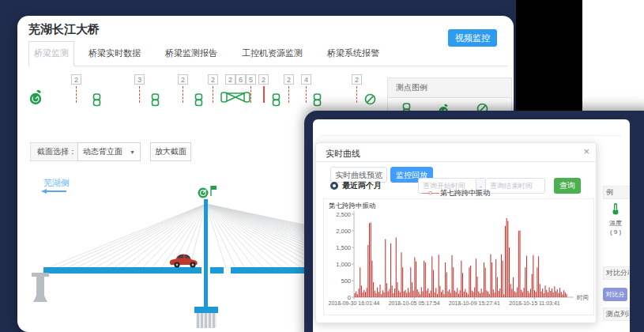 This screenshot has height=332, width=644. What do you see at coordinates (586, 152) in the screenshot?
I see `close-icon: ×` at bounding box center [586, 152].